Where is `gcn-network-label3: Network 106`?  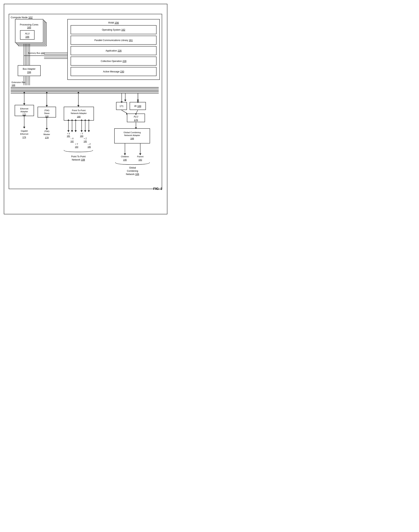 gcn-network-label3: Network 106 is located at coordinates (132, 174).